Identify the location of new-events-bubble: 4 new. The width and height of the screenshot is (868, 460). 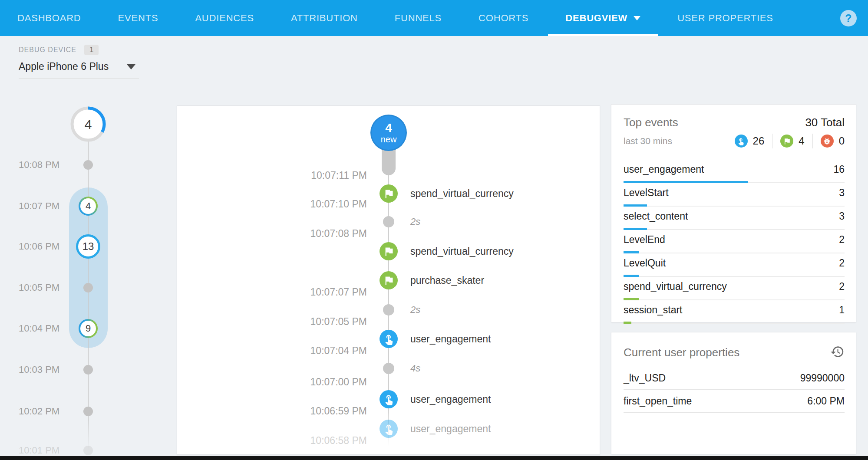
(389, 133).